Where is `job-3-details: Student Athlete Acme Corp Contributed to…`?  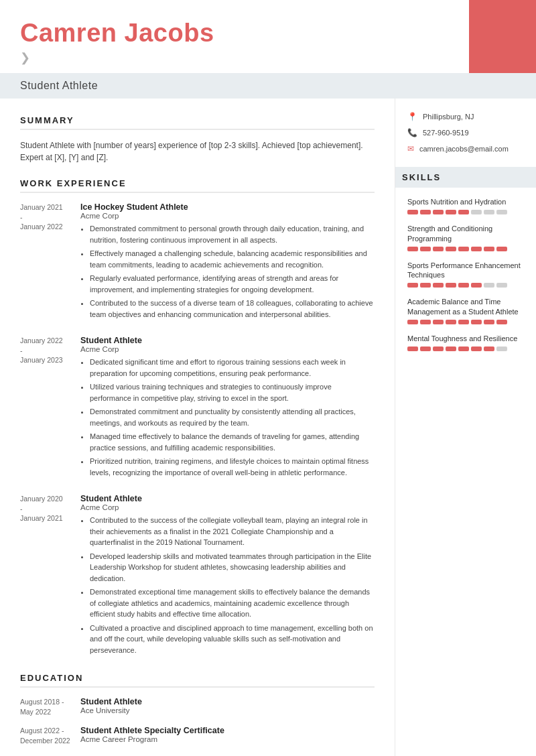 job-3-details: Student Athlete Acme Corp Contributed to… is located at coordinates (228, 576).